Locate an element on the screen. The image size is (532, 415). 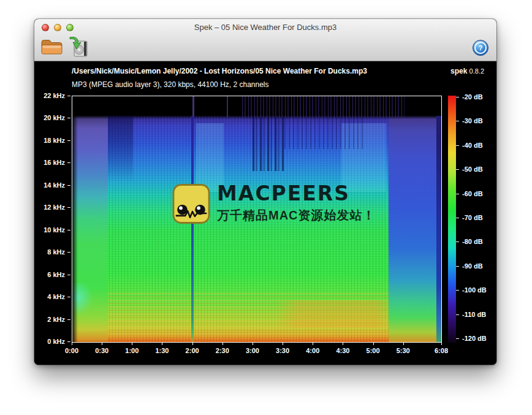
watermark-brand: MACPEERS is located at coordinates (297, 194).